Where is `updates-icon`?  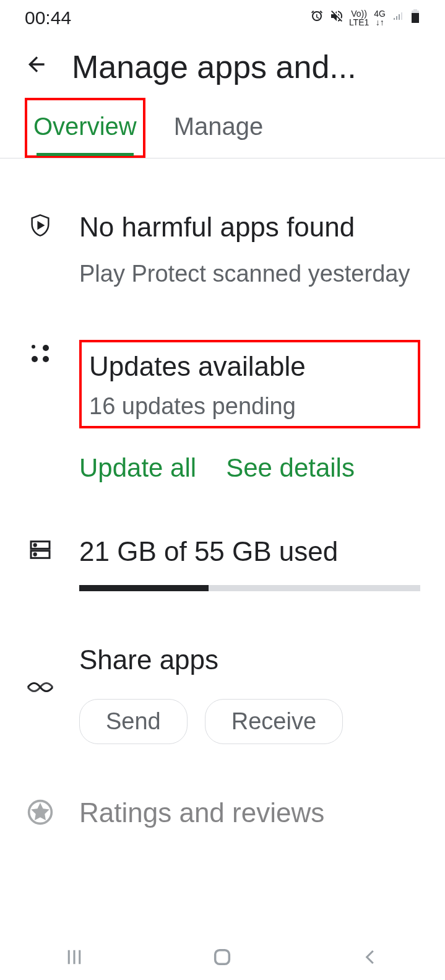
updates-icon is located at coordinates (40, 411).